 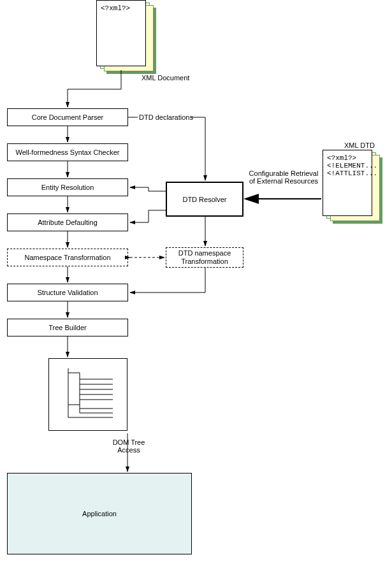 I want to click on ns-transform-label: Namespace Transformation, so click(x=68, y=257).